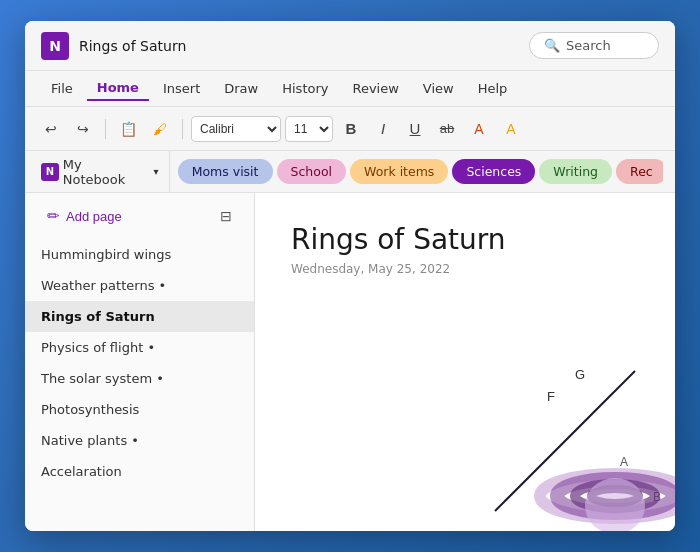 The image size is (700, 552). Describe the element at coordinates (236, 129) in the screenshot. I see `font-selector: Calibri` at that location.